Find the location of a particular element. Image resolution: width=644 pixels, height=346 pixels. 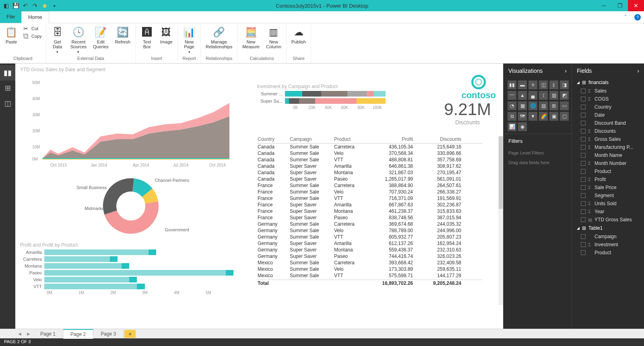

model-view-button: ◫ is located at coordinates (8, 103).